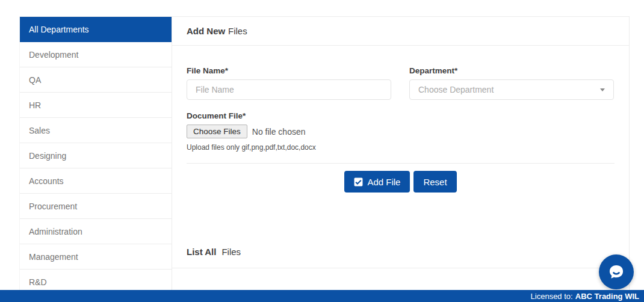 This screenshot has height=302, width=644. Describe the element at coordinates (512, 83) in the screenshot. I see `department-field-group: Department* Choose Department` at that location.